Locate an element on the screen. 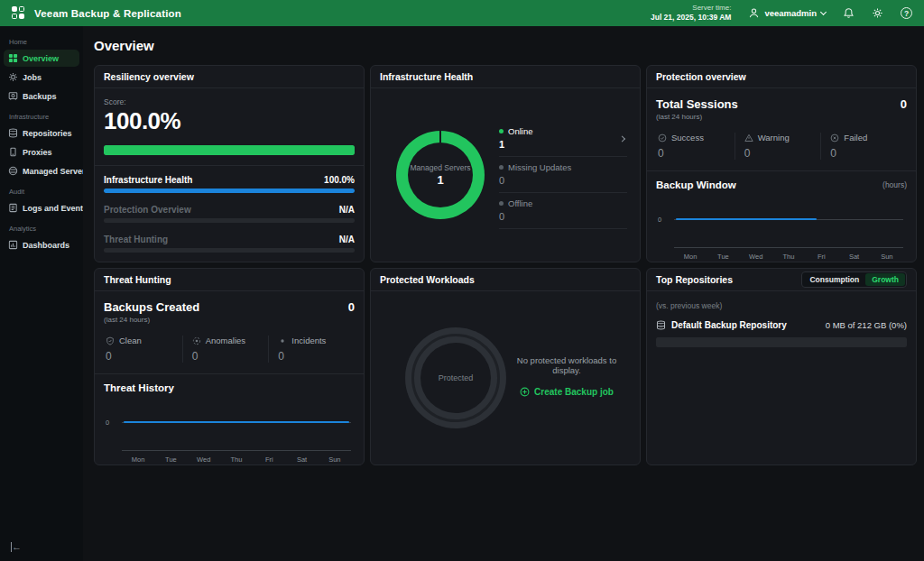 The image size is (924, 561). create-backup-job-link: Create Backup job is located at coordinates (567, 391).